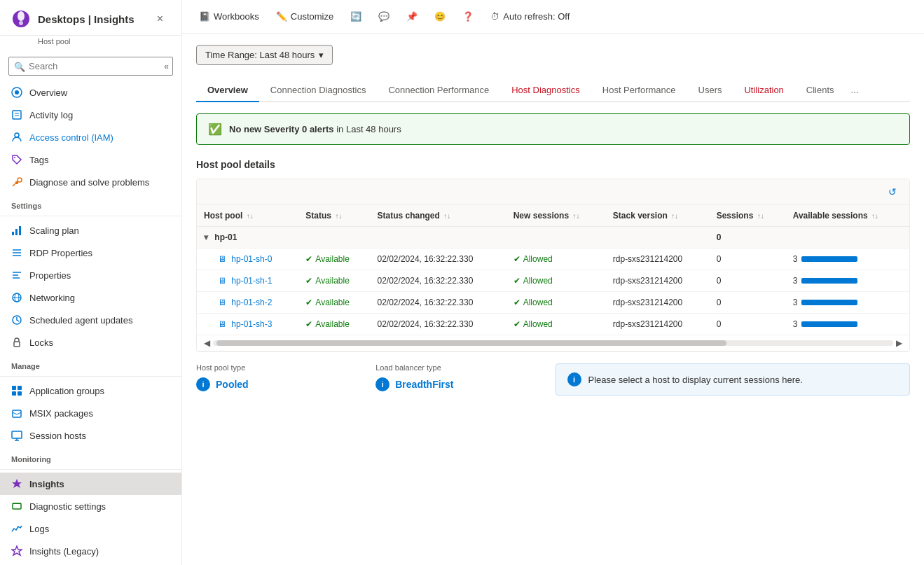  Describe the element at coordinates (334, 216) in the screenshot. I see `col-status: Status ↑↓` at that location.